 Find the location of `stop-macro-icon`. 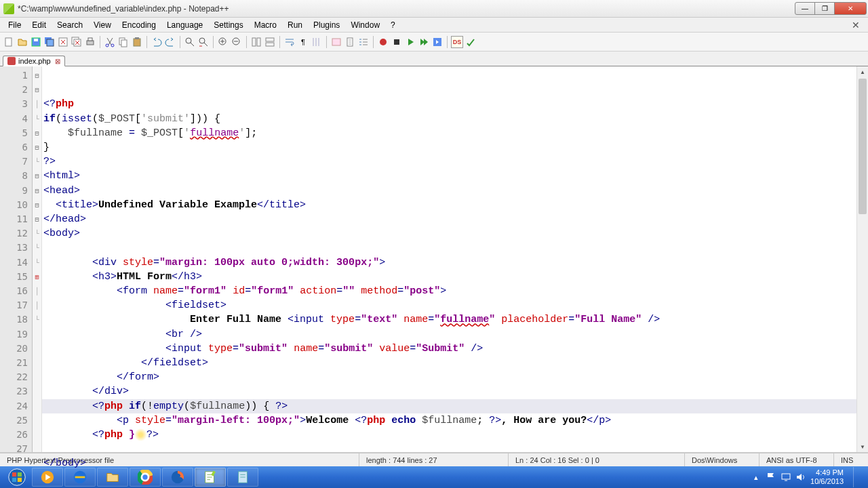

stop-macro-icon is located at coordinates (397, 42).